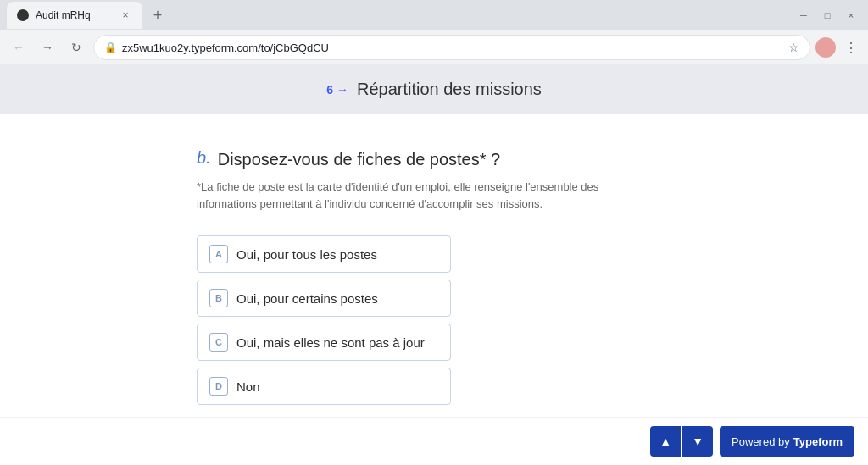  What do you see at coordinates (219, 342) in the screenshot?
I see `option-key-c: C` at bounding box center [219, 342].